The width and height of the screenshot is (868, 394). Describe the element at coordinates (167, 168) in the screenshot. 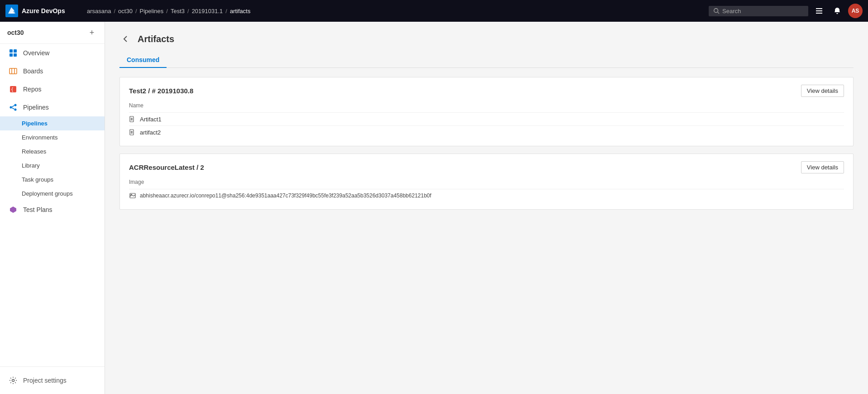

I see `artifact-card-2-title: ACRResourceLatest / 2` at that location.